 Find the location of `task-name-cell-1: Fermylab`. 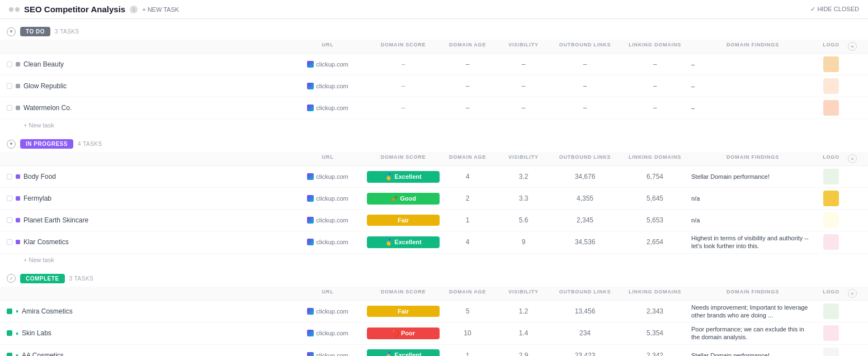

task-name-cell-1: Fermylab is located at coordinates (148, 198).